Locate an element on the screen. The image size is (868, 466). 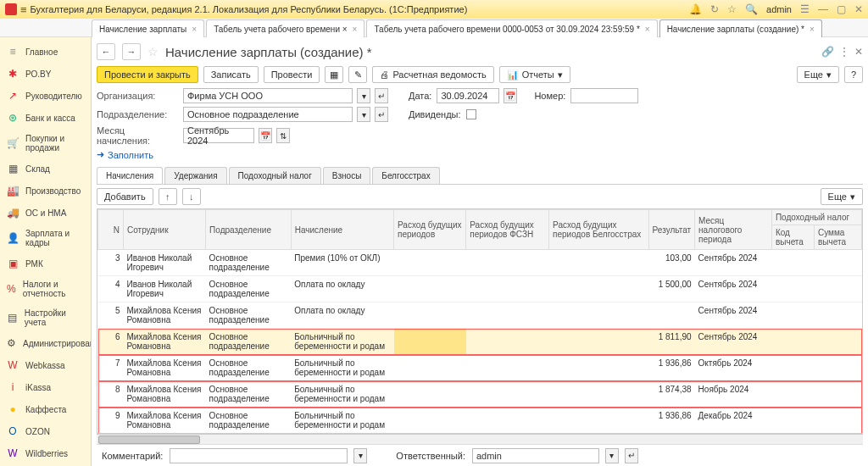
col-n: N is located at coordinates (111, 230).